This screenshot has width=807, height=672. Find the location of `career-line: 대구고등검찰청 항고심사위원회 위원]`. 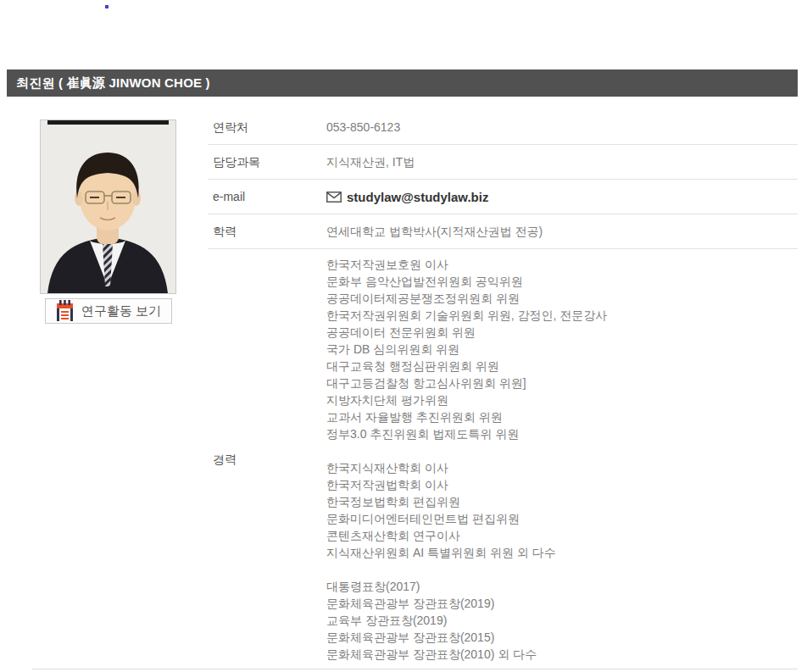

career-line: 대구고등검찰청 항고심사위원회 위원] is located at coordinates (466, 383).